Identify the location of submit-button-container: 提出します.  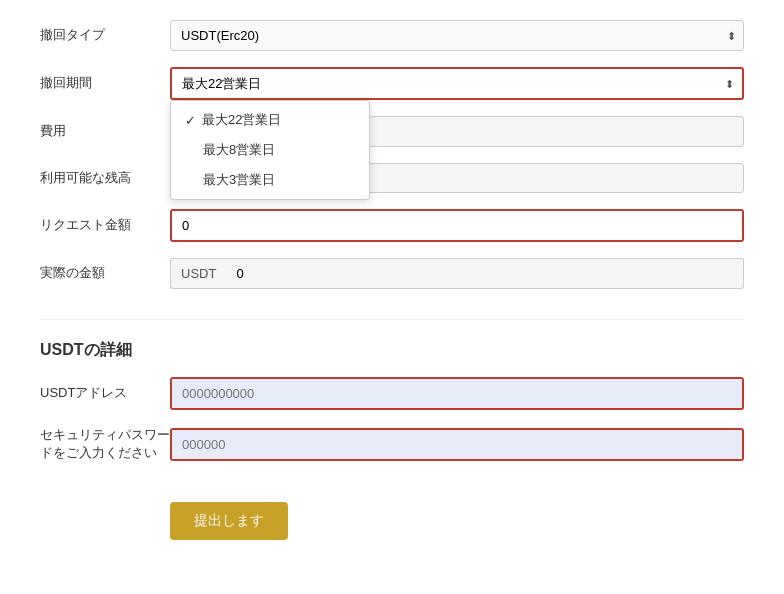
(392, 516).